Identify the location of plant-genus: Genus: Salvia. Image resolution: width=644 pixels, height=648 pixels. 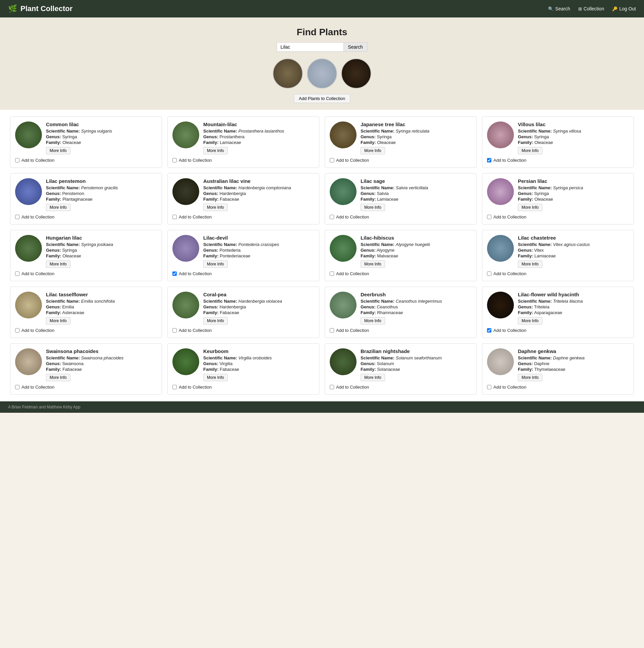
(416, 193).